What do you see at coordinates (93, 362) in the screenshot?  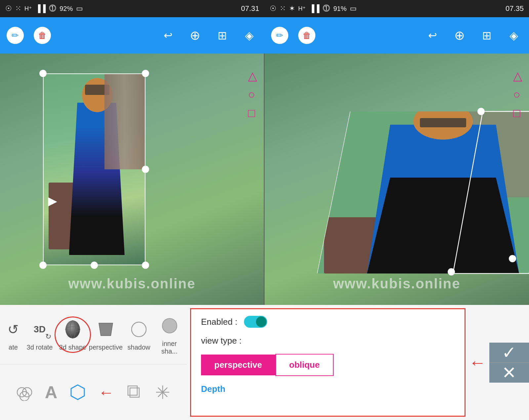 I see `bottom-tools-left: ↺ ate 3D ↻ 3d rotate` at bounding box center [93, 362].